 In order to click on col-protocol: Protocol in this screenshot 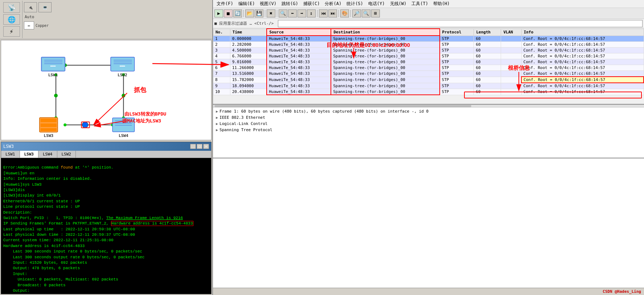, I will do `click(457, 32)`.